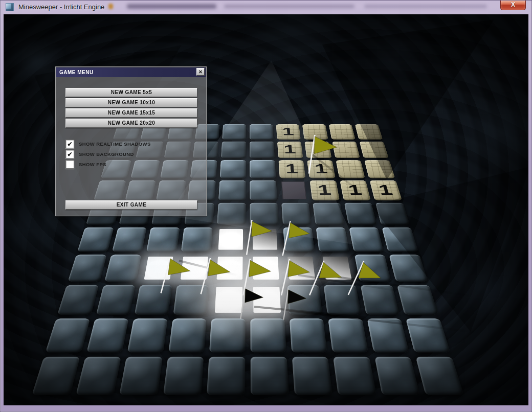  Describe the element at coordinates (131, 73) in the screenshot. I see `game-menu-titlebar: GAME MENU` at that location.